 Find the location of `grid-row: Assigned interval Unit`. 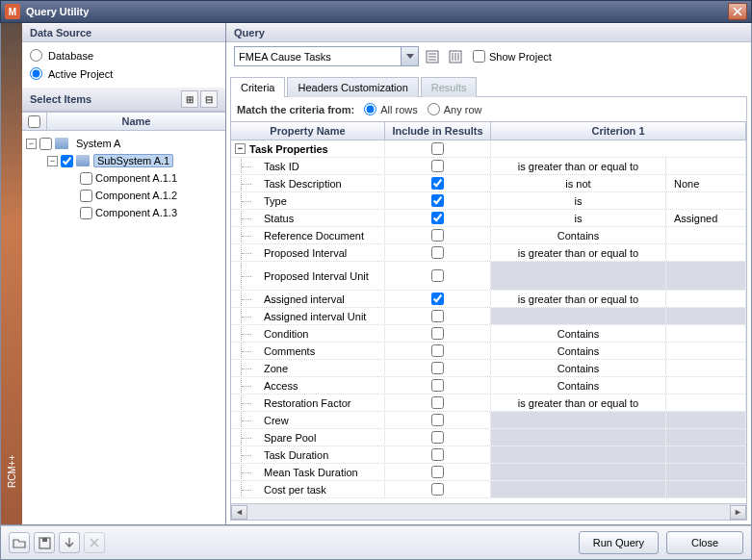

grid-row: Assigned interval Unit is located at coordinates (489, 317).